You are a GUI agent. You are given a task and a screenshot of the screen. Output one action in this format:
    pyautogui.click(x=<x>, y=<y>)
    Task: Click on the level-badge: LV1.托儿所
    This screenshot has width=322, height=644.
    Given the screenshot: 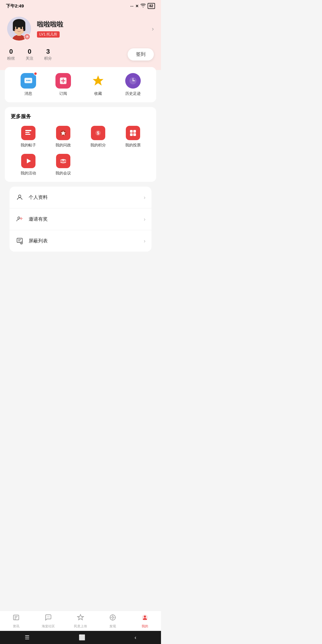 What is the action you would take?
    pyautogui.click(x=48, y=35)
    